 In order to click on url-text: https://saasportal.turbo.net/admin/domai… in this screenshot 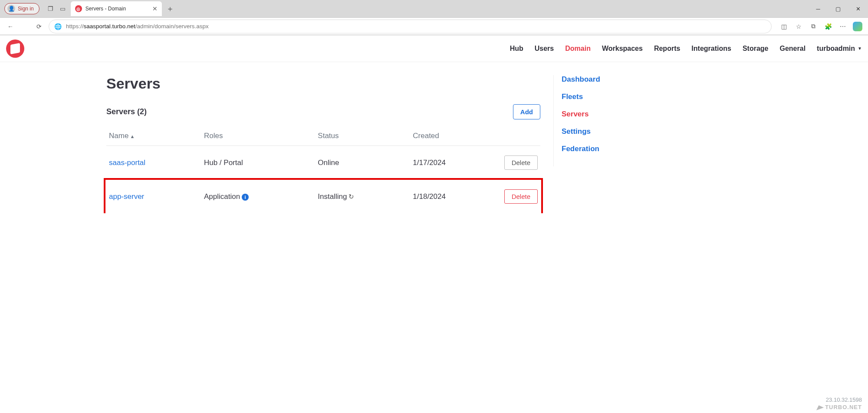, I will do `click(137, 26)`.